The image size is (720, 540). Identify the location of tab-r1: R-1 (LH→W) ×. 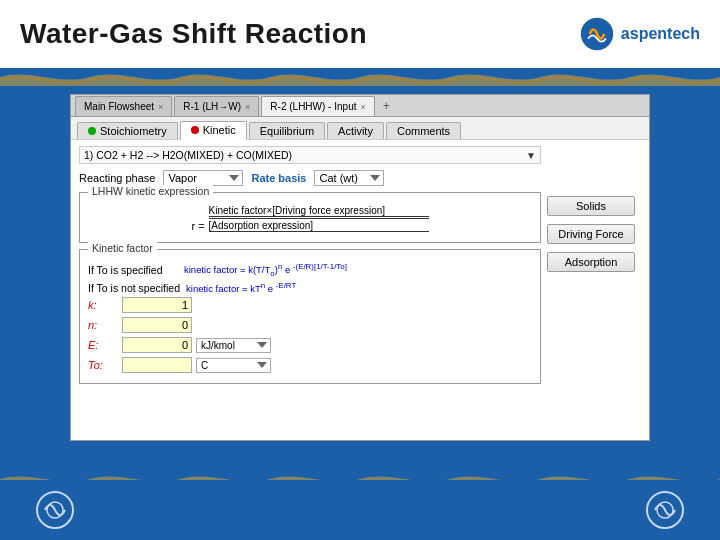
(216, 106).